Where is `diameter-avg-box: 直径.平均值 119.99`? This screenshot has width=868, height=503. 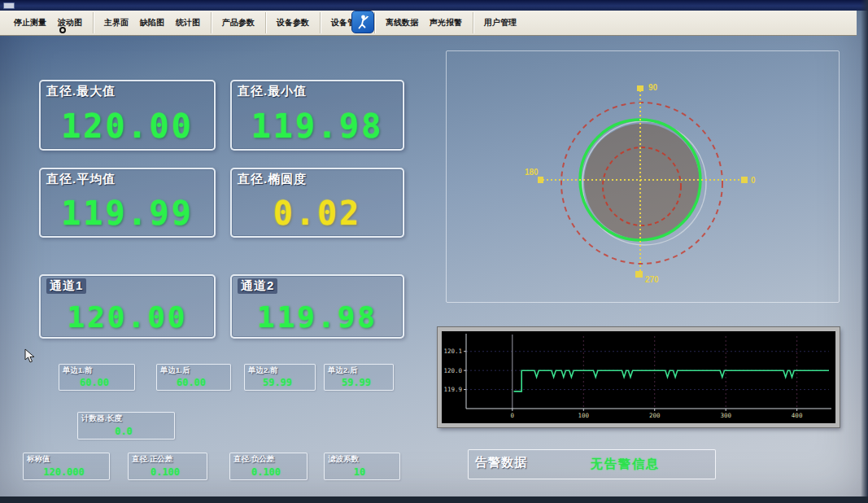 diameter-avg-box: 直径.平均值 119.99 is located at coordinates (127, 203).